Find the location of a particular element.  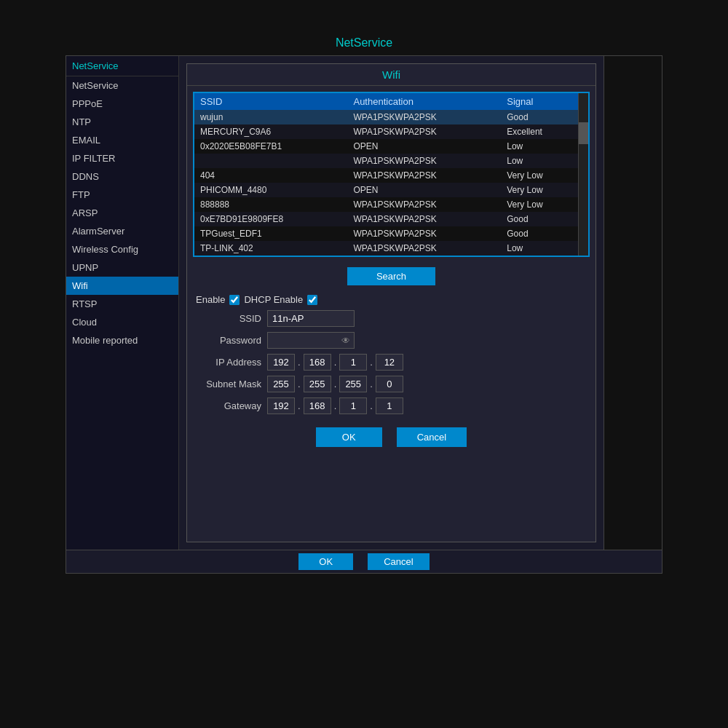

mask-field-group: . . . is located at coordinates (335, 384).